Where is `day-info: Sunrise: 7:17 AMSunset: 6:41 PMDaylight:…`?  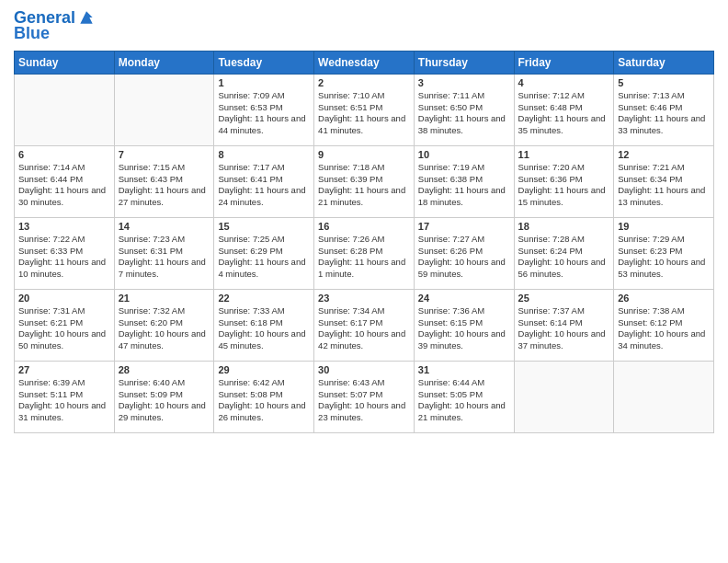
day-info: Sunrise: 7:17 AMSunset: 6:41 PMDaylight:… is located at coordinates (264, 186).